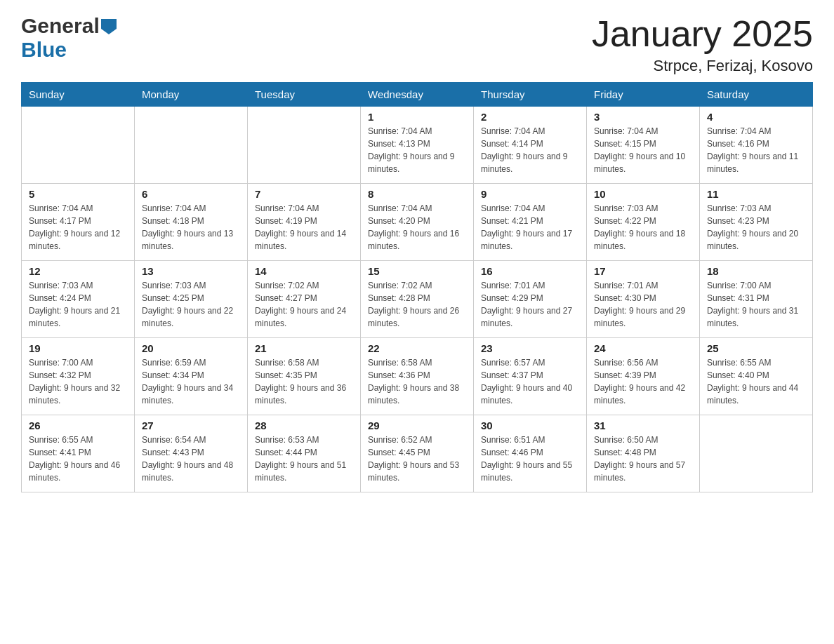 The height and width of the screenshot is (644, 834). Describe the element at coordinates (305, 222) in the screenshot. I see `calendar-cell: 7Sunrise: 7:04 AM Sunset: 4:19 PM Daylig…` at that location.